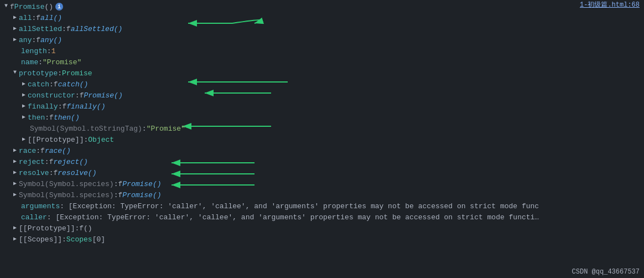 This screenshot has width=644, height=278. Describe the element at coordinates (322, 207) in the screenshot. I see `line-19: arguments: [Exception: TypeError: 'calle…` at that location.